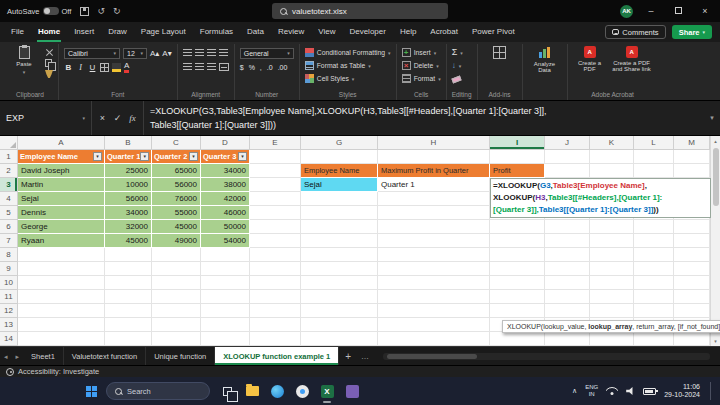  I want to click on addins-button, so click(500, 52).